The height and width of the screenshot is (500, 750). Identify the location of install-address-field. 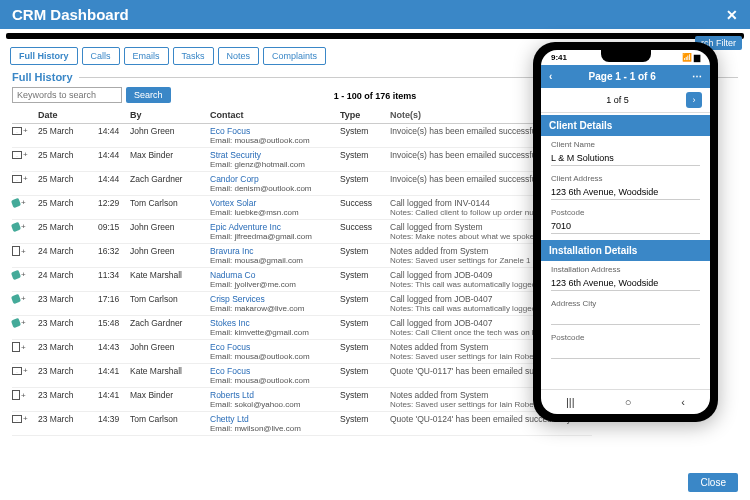
(626, 284).